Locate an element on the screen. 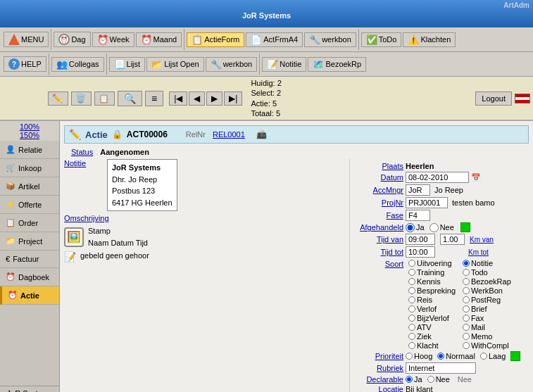  tijd-tot-label: Tijd tot is located at coordinates (379, 252).